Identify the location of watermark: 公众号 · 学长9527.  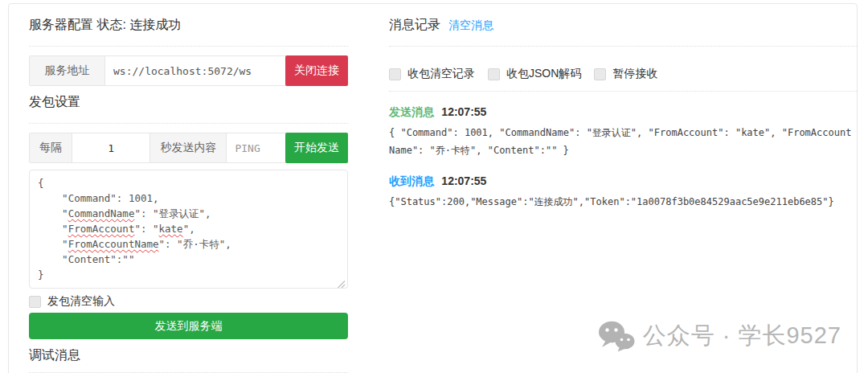
(720, 336).